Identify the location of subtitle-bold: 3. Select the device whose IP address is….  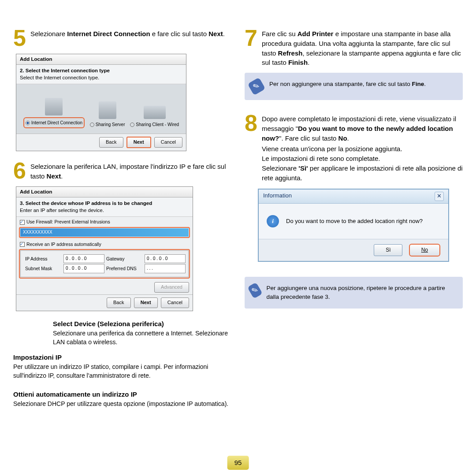
(104, 204).